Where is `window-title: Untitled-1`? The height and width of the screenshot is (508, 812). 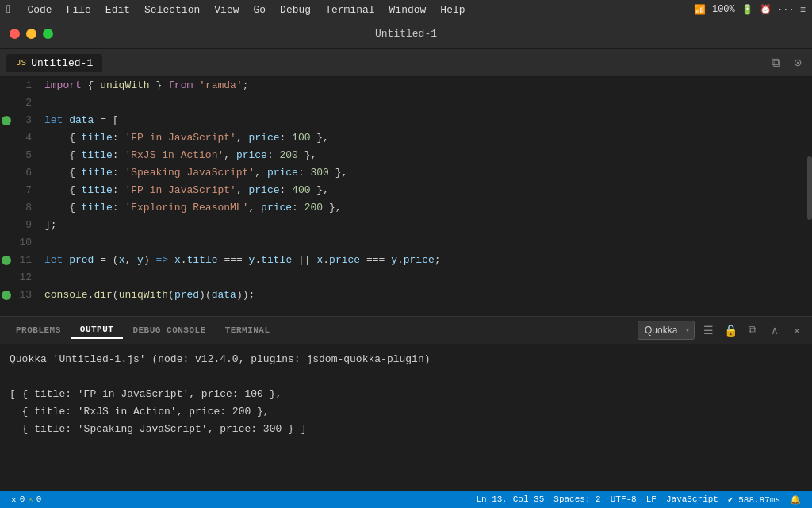 window-title: Untitled-1 is located at coordinates (406, 33).